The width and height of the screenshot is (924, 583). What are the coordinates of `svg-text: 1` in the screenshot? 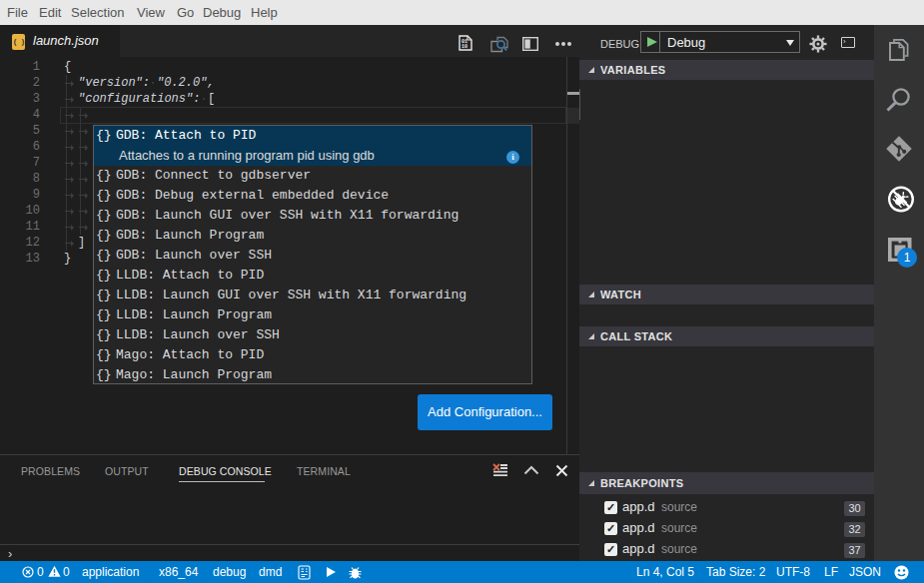 It's located at (907, 258).